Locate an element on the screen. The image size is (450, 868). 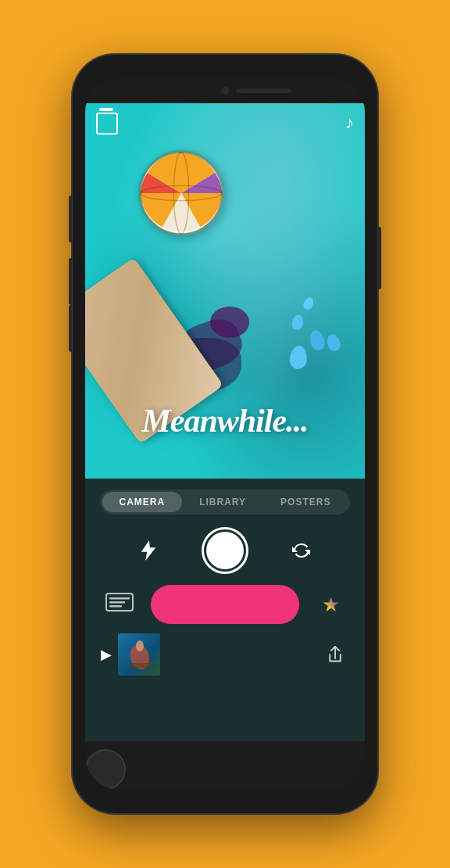
front-camera-dot is located at coordinates (225, 91).